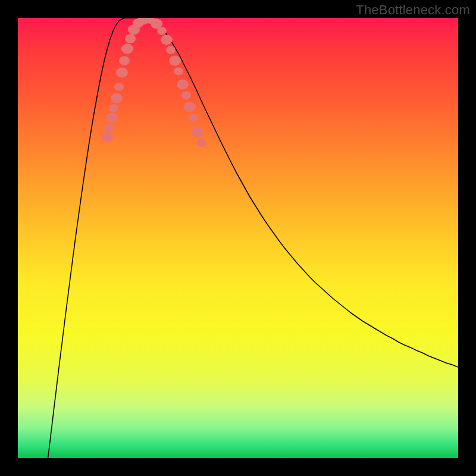  What do you see at coordinates (154, 82) in the screenshot?
I see `beads-group` at bounding box center [154, 82].